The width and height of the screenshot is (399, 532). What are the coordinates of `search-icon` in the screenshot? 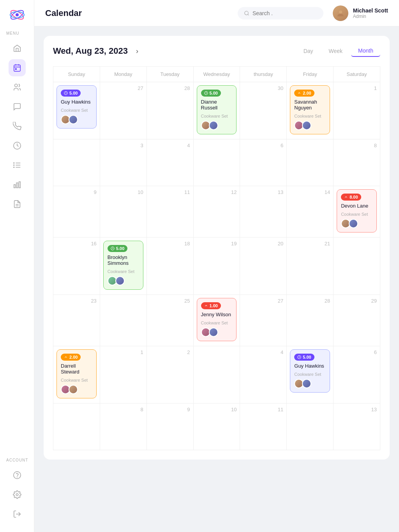 It's located at (247, 13).